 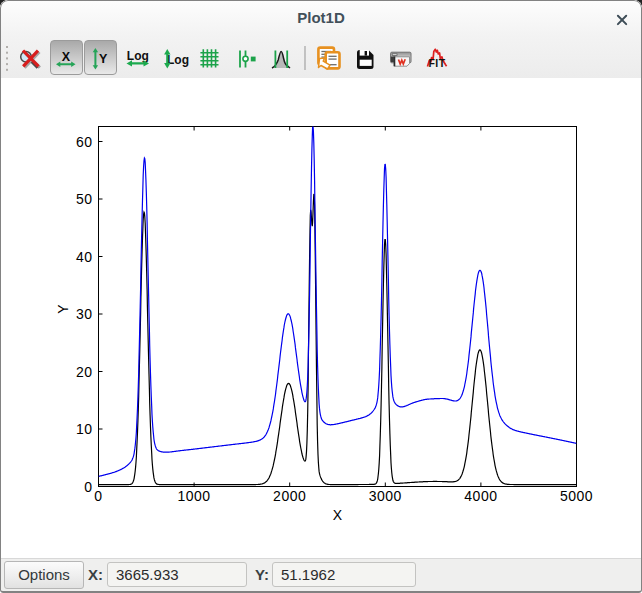 What do you see at coordinates (84, 142) in the screenshot?
I see `svg-text: 60` at bounding box center [84, 142].